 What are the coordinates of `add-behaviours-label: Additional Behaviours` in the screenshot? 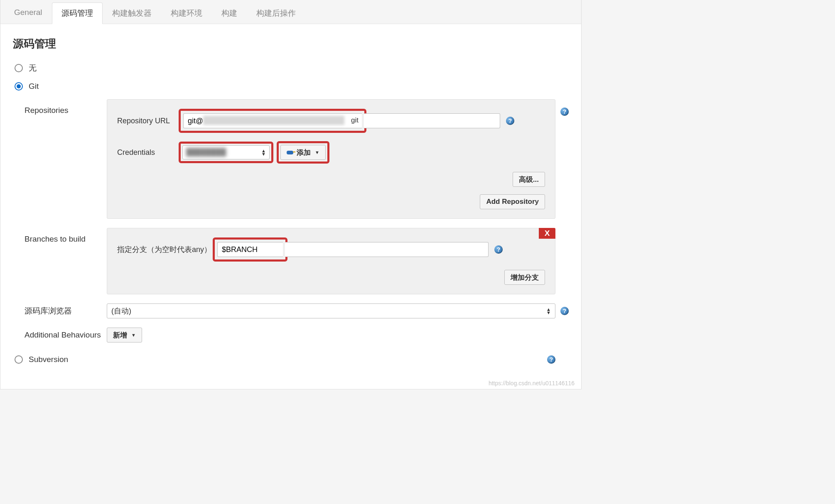 It's located at (66, 335).